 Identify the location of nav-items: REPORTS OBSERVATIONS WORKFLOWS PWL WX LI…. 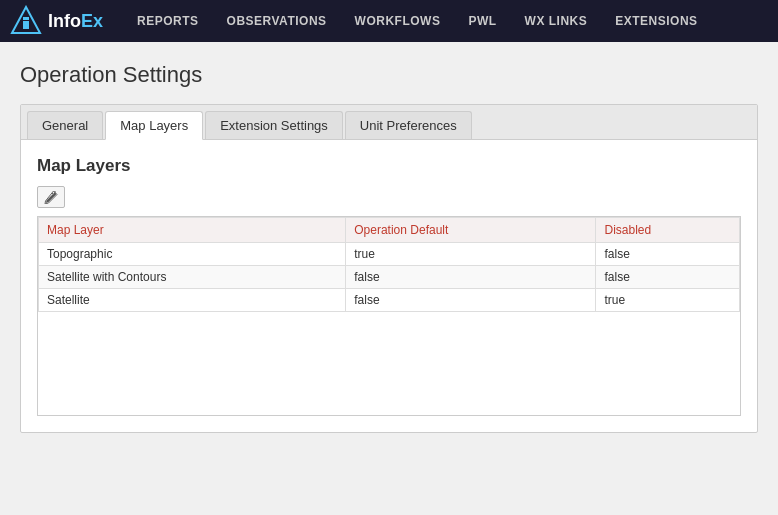
(418, 21).